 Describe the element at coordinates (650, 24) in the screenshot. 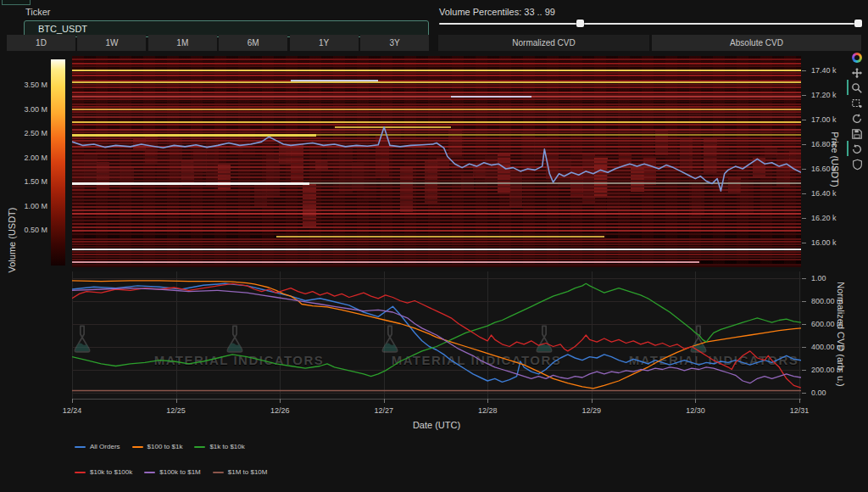

I see `volume-percentiles-slider` at that location.